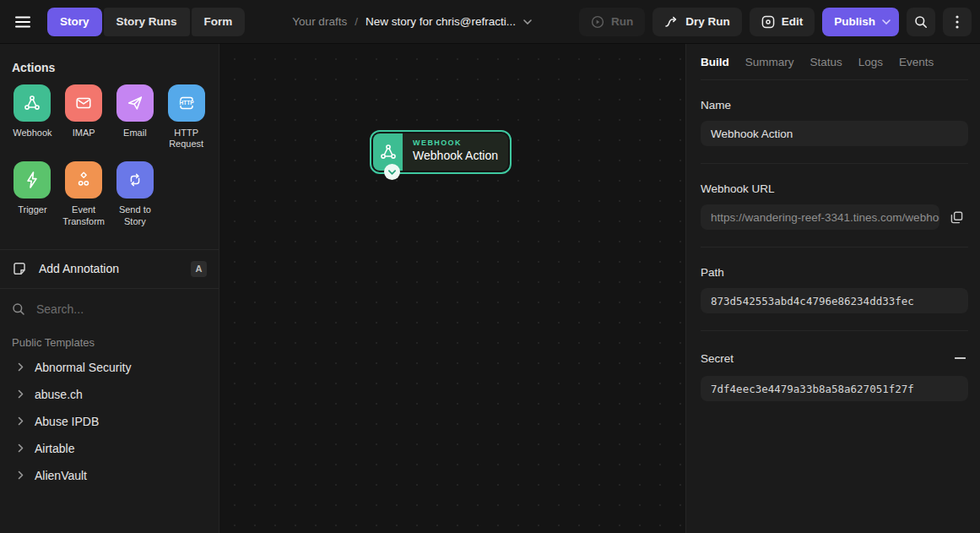 The image size is (980, 533). Describe the element at coordinates (441, 152) in the screenshot. I see `webhook-action-node: WEBHOOK Webhook Action` at that location.